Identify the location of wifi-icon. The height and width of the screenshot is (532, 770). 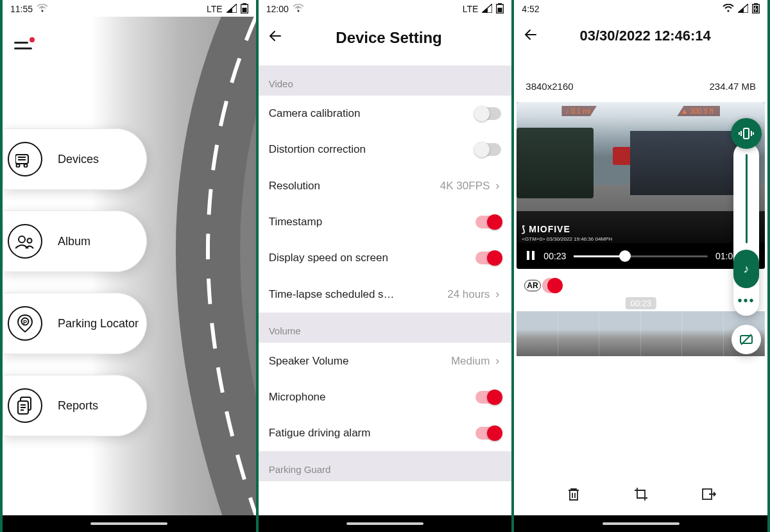
(728, 9).